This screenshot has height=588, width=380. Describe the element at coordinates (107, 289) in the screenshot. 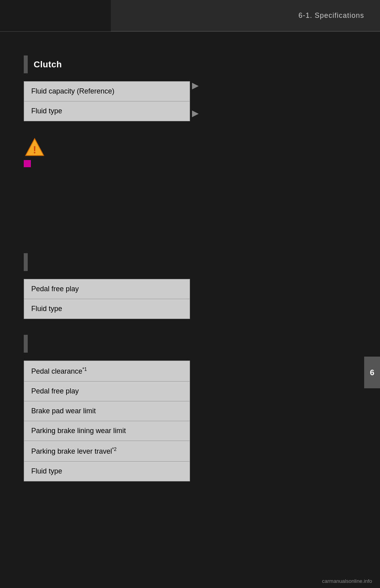

I see `table-cell-pedal-free-play-1: Pedal free play` at that location.